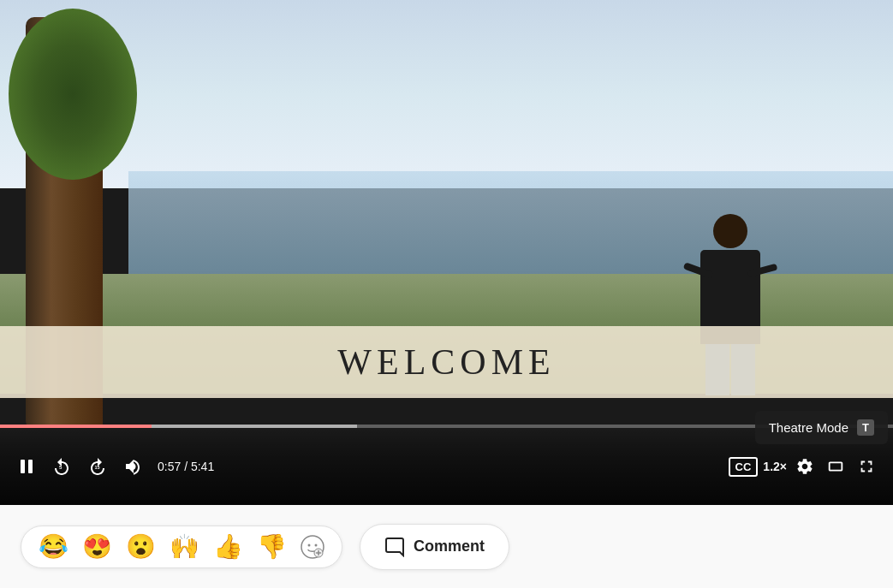  What do you see at coordinates (775, 466) in the screenshot?
I see `speed-button: 1.2×` at bounding box center [775, 466].